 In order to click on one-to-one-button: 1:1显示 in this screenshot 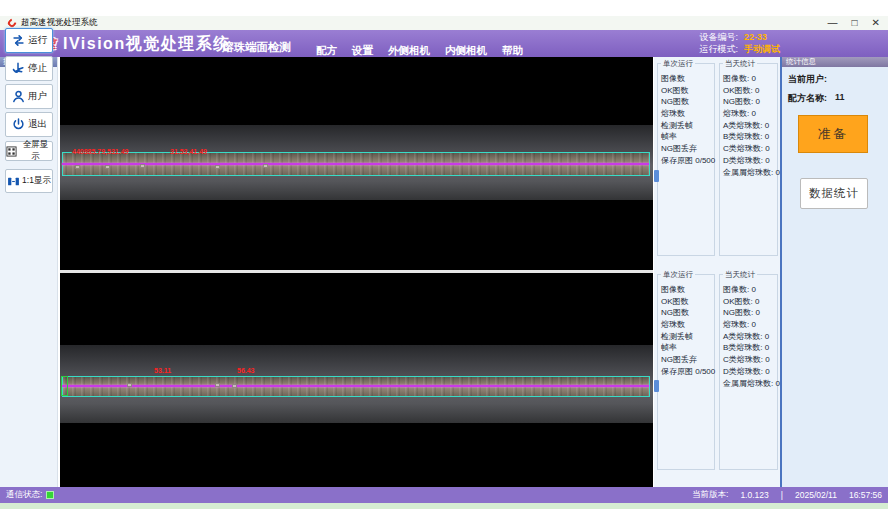, I will do `click(29, 181)`.